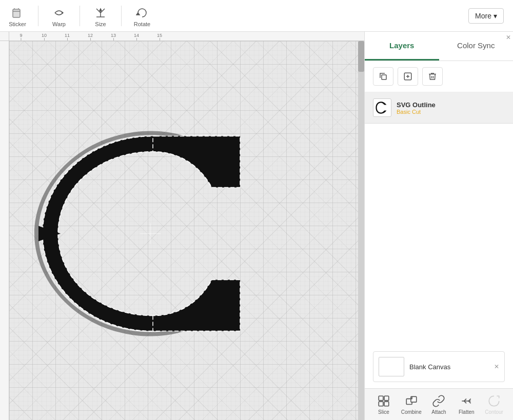  I want to click on combine-icon, so click(411, 401).